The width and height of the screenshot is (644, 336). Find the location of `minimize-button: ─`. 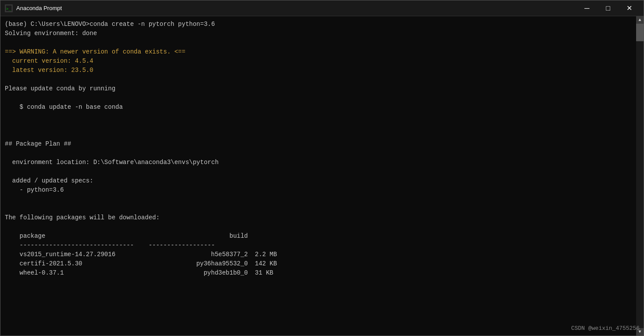

minimize-button: ─ is located at coordinates (587, 8).